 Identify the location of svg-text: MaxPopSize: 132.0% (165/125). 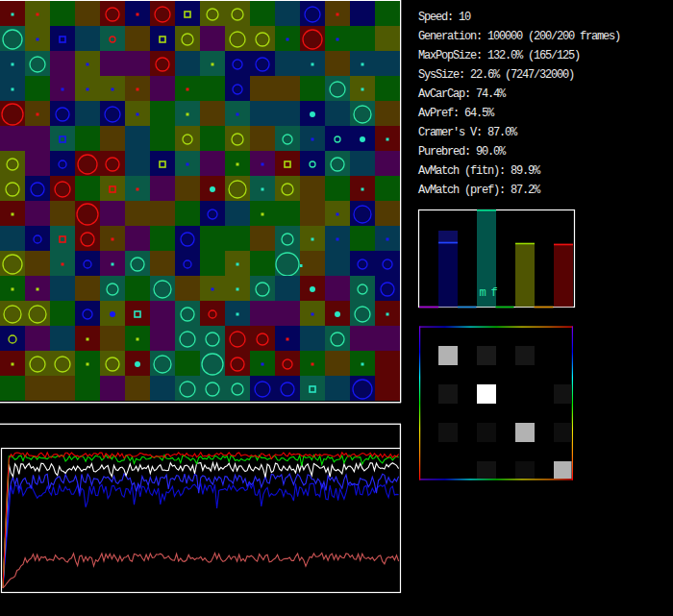
(499, 56).